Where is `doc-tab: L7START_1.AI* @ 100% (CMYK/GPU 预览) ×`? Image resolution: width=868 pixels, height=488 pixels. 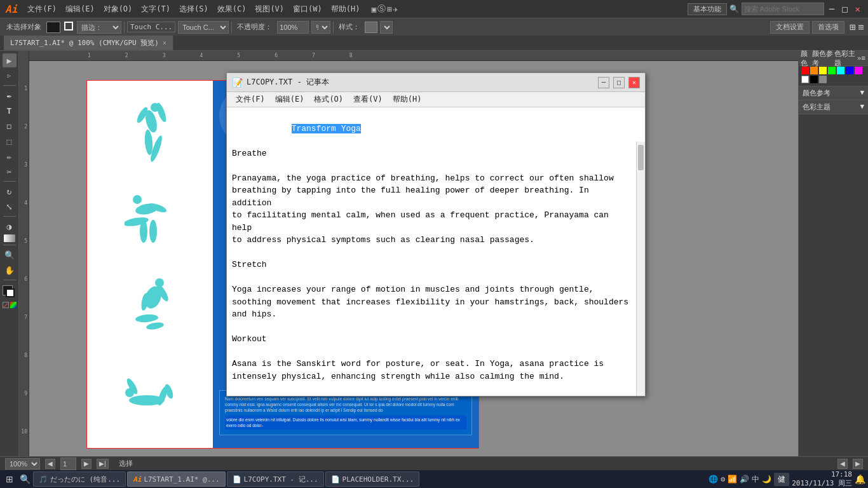
doc-tab: L7START_1.AI* @ 100% (CMYK/GPU 预览) × is located at coordinates (89, 43).